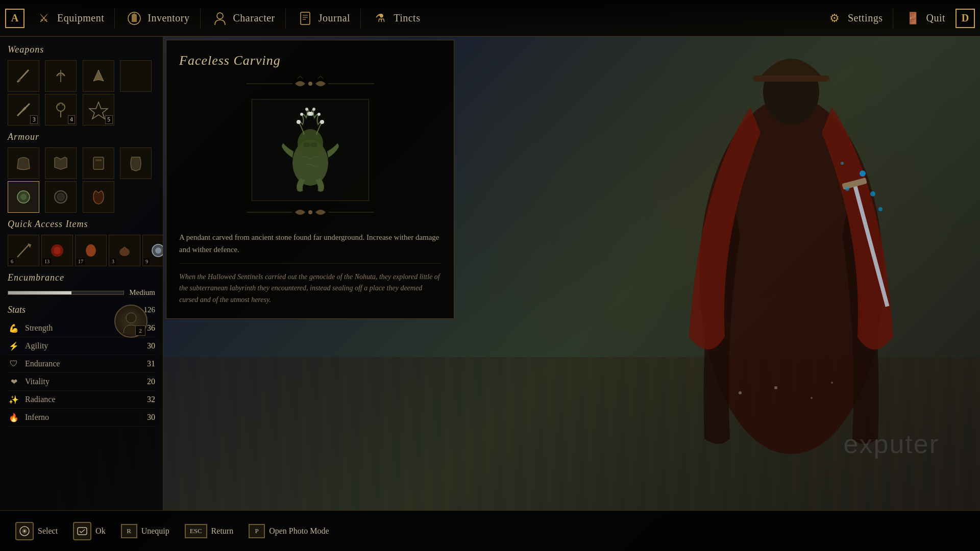 The image size is (980, 551). What do you see at coordinates (965, 18) in the screenshot?
I see `nav-key-d: D` at bounding box center [965, 18].